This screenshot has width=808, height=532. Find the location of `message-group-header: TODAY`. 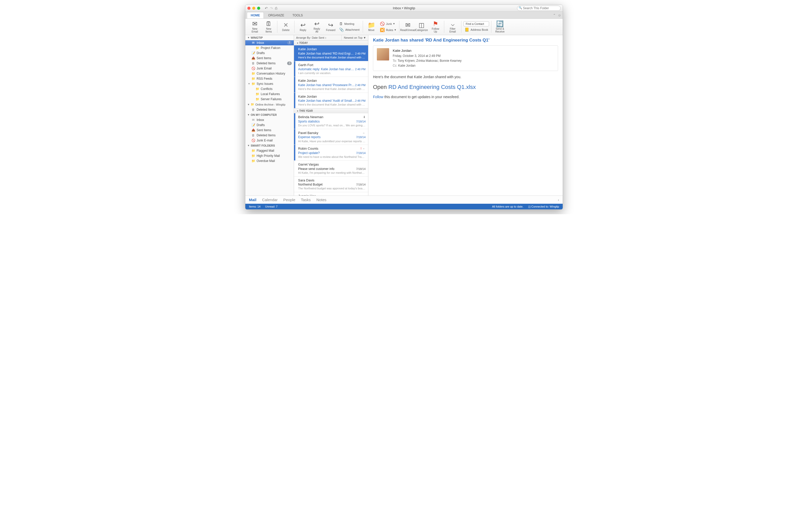

message-group-header: TODAY is located at coordinates (331, 43).